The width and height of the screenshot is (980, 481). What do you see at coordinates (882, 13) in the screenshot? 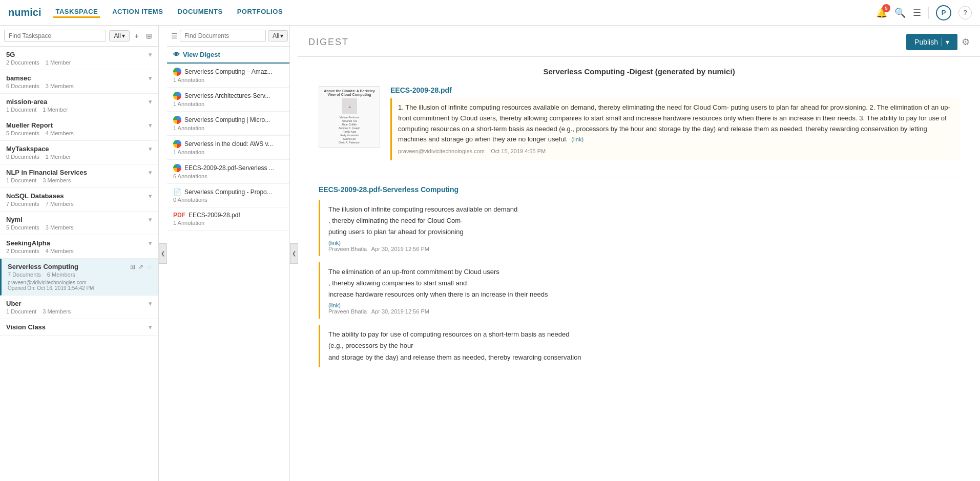
I see `notifications-icon: 🔔 5` at bounding box center [882, 13].